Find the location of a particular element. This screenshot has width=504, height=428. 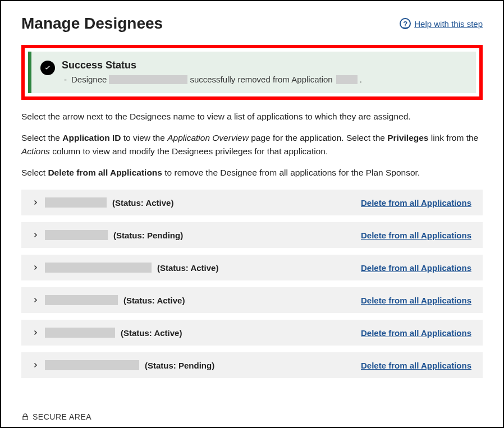

secure-area-footer: SECURE AREA is located at coordinates (56, 417).